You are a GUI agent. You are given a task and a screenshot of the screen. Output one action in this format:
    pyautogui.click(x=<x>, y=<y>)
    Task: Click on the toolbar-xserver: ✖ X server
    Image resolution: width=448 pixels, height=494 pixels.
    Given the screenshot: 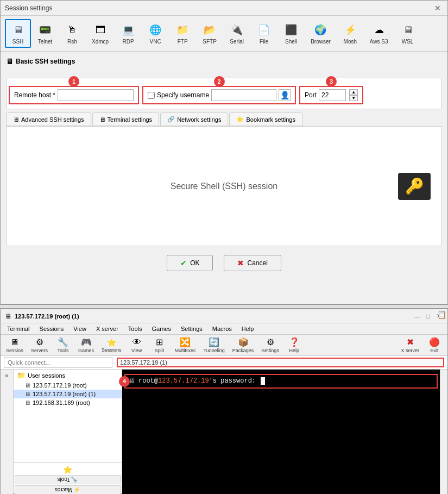 What is the action you would take?
    pyautogui.click(x=410, y=345)
    